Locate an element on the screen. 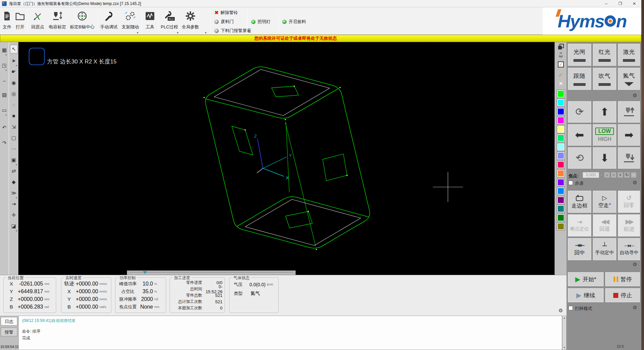 The width and height of the screenshot is (644, 350). support-follow-button: 支架随动 is located at coordinates (130, 21).